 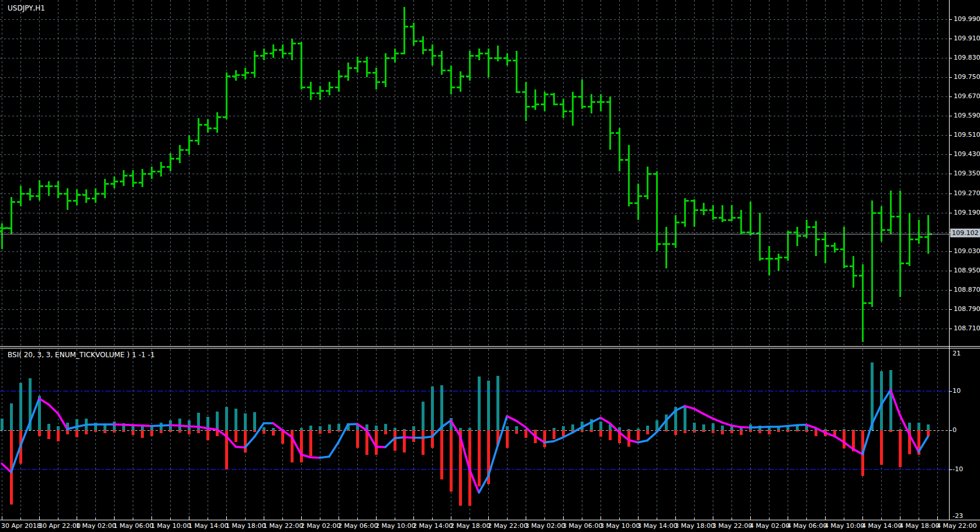 What do you see at coordinates (967, 309) in the screenshot?
I see `price-axis-label: 108.790` at bounding box center [967, 309].